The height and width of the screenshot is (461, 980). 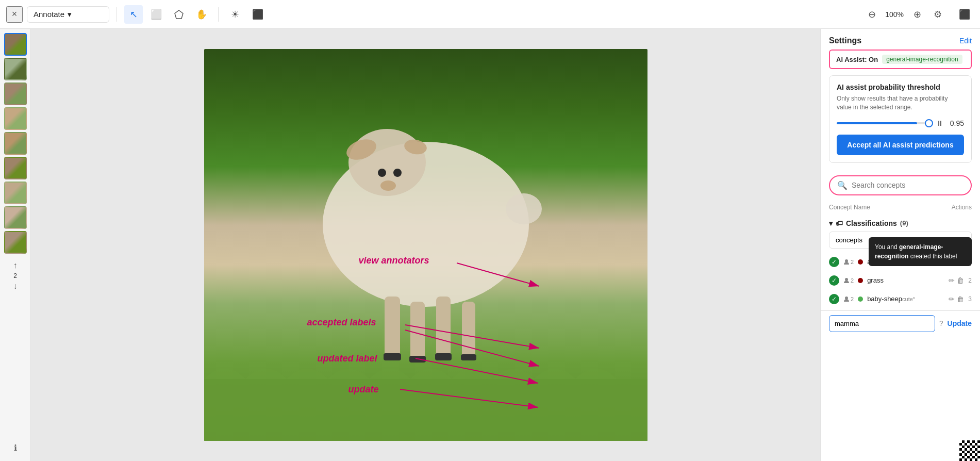 What do you see at coordinates (938, 14) in the screenshot?
I see `more-zoom-button: ⚙` at bounding box center [938, 14].